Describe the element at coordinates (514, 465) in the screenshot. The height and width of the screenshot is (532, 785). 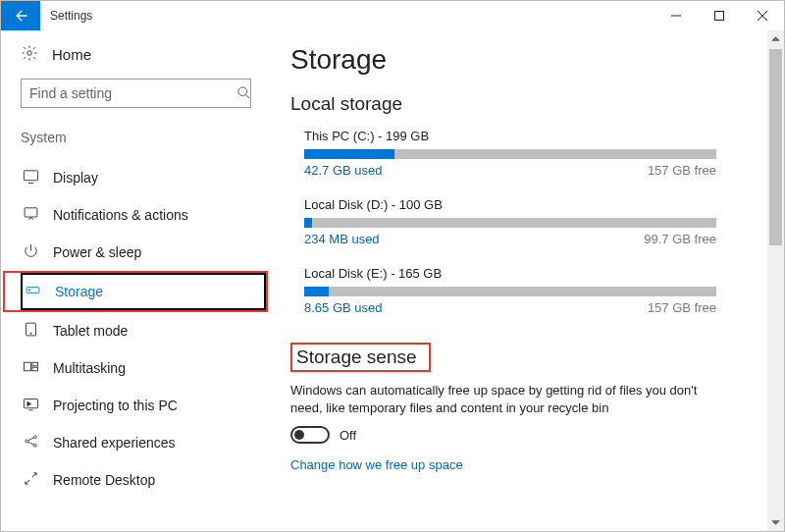
I see `change-free-space-link: Change how we free up space` at that location.